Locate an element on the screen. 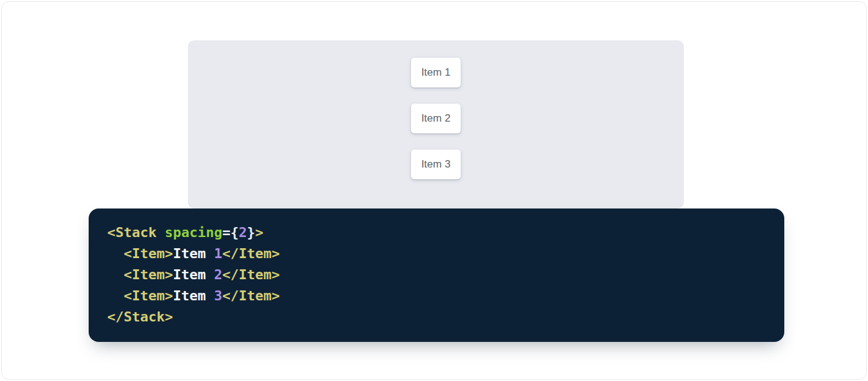  code-token-tag: </Stack> is located at coordinates (140, 316).